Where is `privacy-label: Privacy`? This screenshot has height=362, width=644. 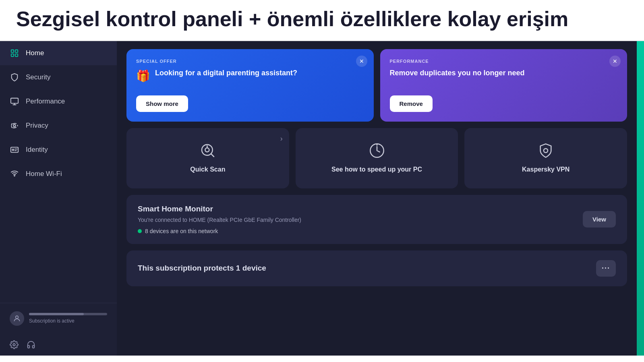
privacy-label: Privacy is located at coordinates (37, 126).